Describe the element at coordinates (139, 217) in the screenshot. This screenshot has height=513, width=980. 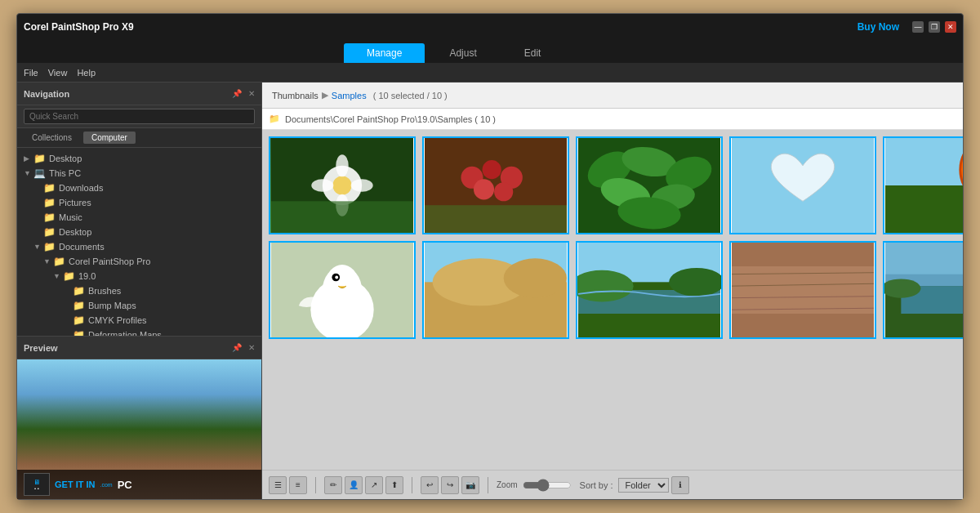
I see `tree-item-music: 📁 Music` at that location.